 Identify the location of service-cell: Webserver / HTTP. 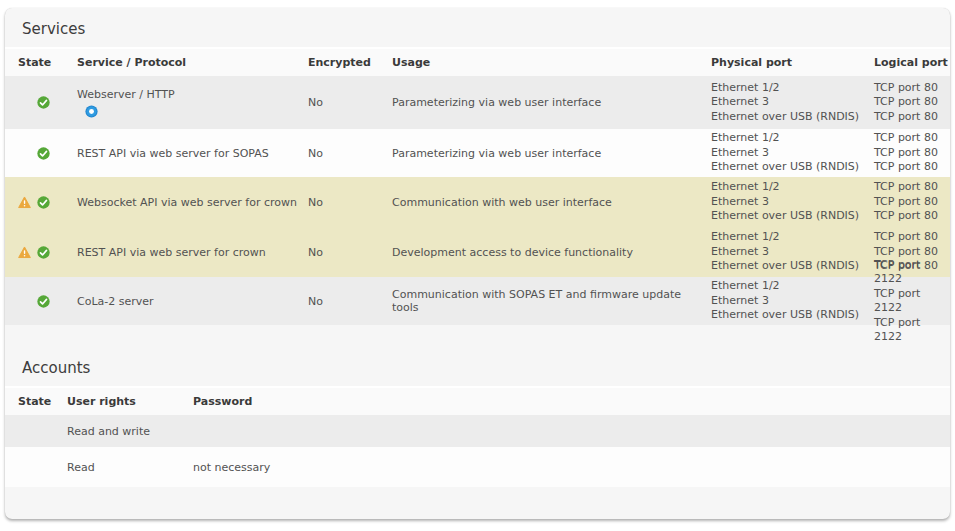
(192, 102).